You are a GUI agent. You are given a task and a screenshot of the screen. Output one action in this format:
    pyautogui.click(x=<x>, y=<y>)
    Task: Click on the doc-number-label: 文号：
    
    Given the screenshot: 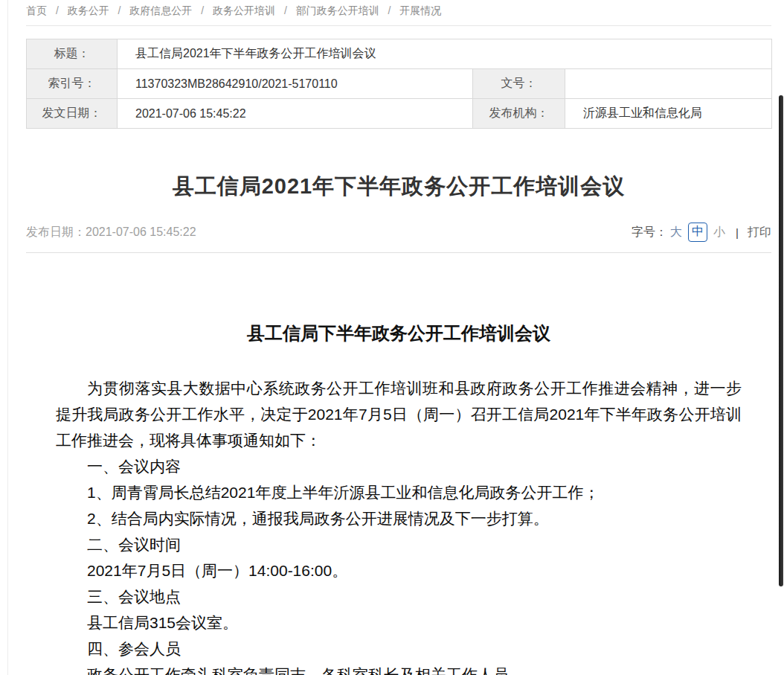 What is the action you would take?
    pyautogui.click(x=519, y=84)
    